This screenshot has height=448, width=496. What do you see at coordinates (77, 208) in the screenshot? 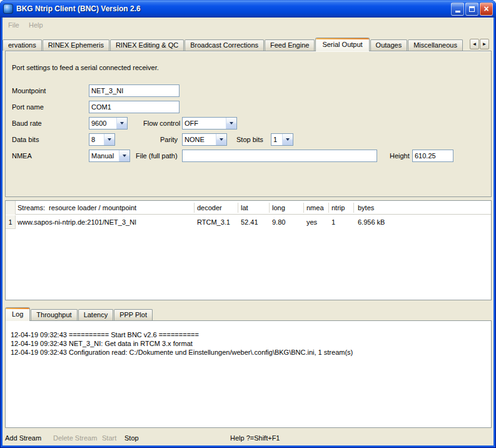
I see `header-mountpoint: Streams: resource loader / mountpoint` at bounding box center [77, 208].